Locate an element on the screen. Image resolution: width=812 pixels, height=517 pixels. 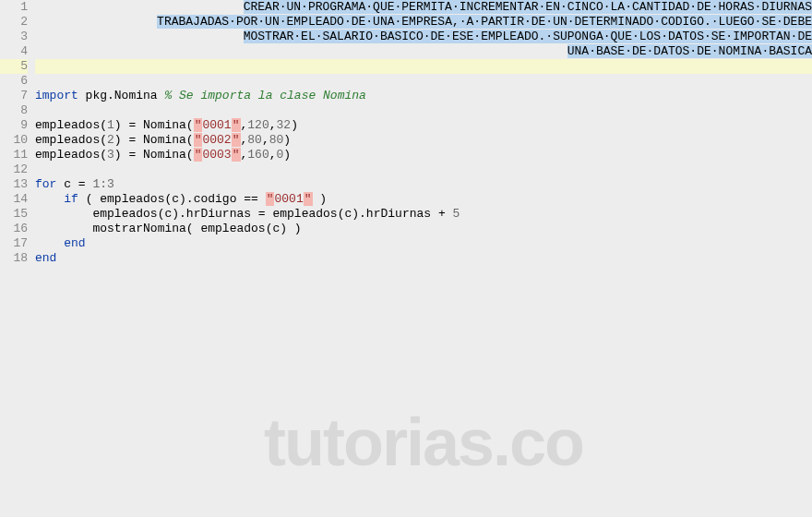
line-number: 11 is located at coordinates (14, 155).